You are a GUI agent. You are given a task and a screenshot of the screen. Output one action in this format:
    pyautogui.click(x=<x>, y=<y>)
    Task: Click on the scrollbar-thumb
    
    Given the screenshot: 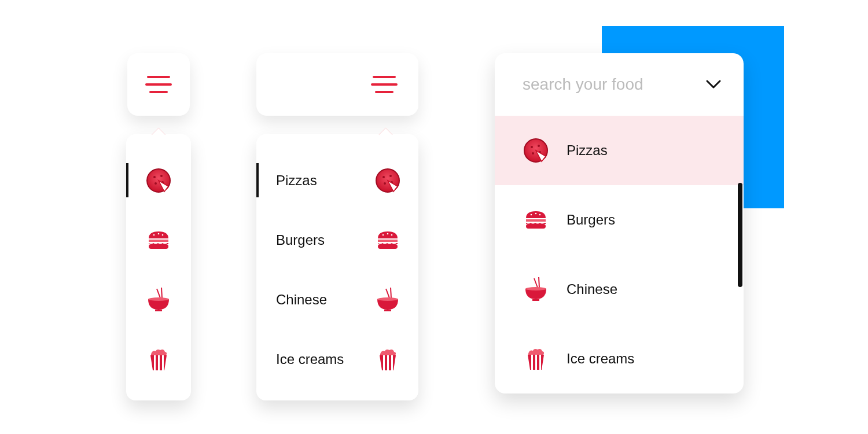 What is the action you would take?
    pyautogui.click(x=740, y=235)
    